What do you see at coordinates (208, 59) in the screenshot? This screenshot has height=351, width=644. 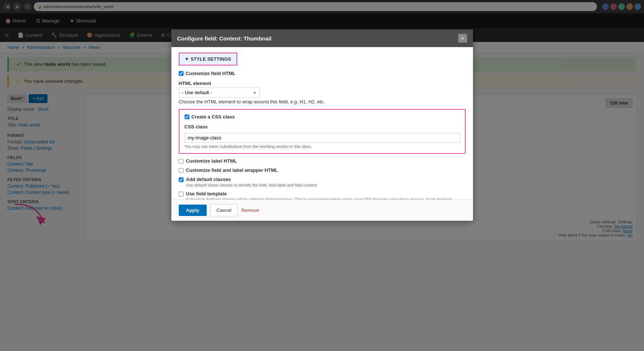 I see `style-settings-toggle: ▼ STYLE SETTINGS` at bounding box center [208, 59].